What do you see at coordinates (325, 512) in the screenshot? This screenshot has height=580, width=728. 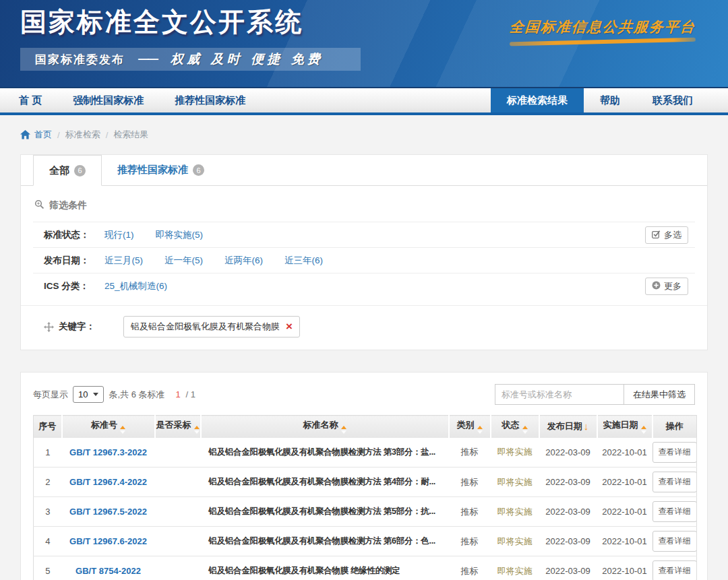 I see `standard-name: 铝及铝合金阳极氧化膜及有机聚合物膜检测方法 第5部分：抗...` at bounding box center [325, 512].